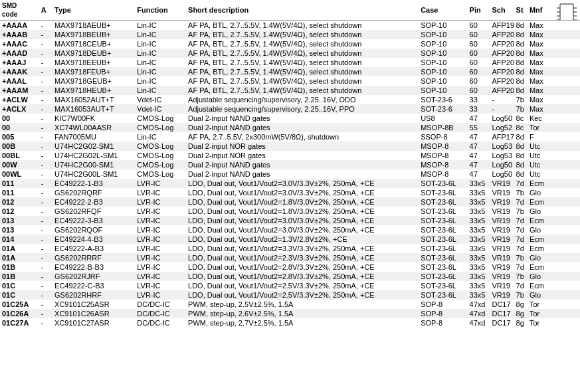 Image resolution: width=580 pixels, height=392 pixels. What do you see at coordinates (20, 248) in the screenshot?
I see `cell-smd: 01A` at bounding box center [20, 248].